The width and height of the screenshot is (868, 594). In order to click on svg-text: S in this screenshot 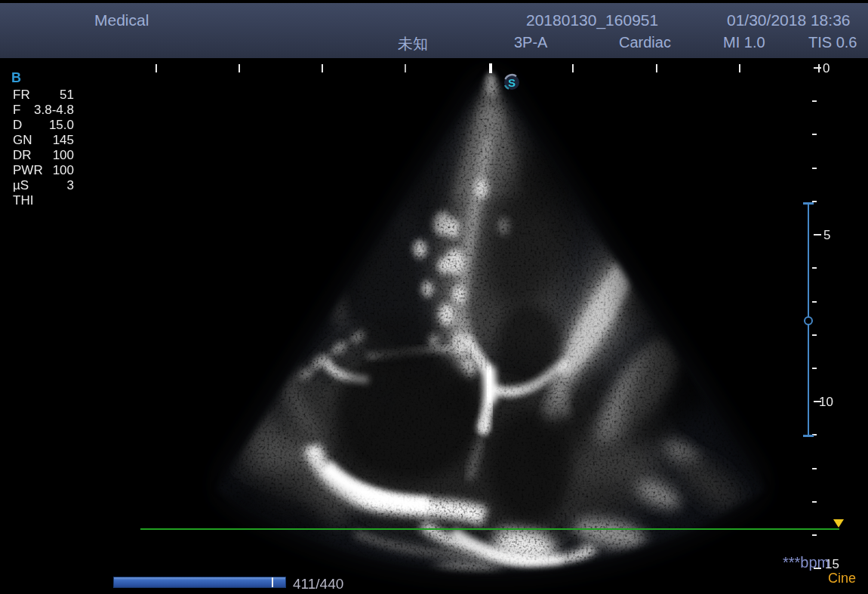, I will do `click(512, 83)`.